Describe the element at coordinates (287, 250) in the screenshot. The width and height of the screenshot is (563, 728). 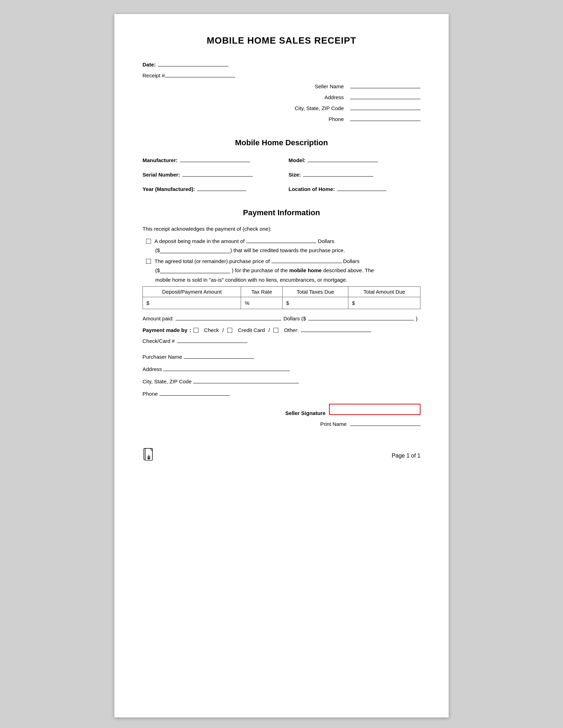
I see `deposit-close-text: ) that will be credited towards the purc…` at that location.